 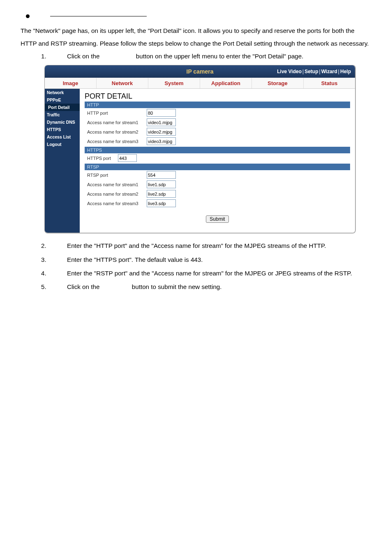 What do you see at coordinates (117, 122) in the screenshot?
I see `label-access-stream1: Access name for stream1` at bounding box center [117, 122].